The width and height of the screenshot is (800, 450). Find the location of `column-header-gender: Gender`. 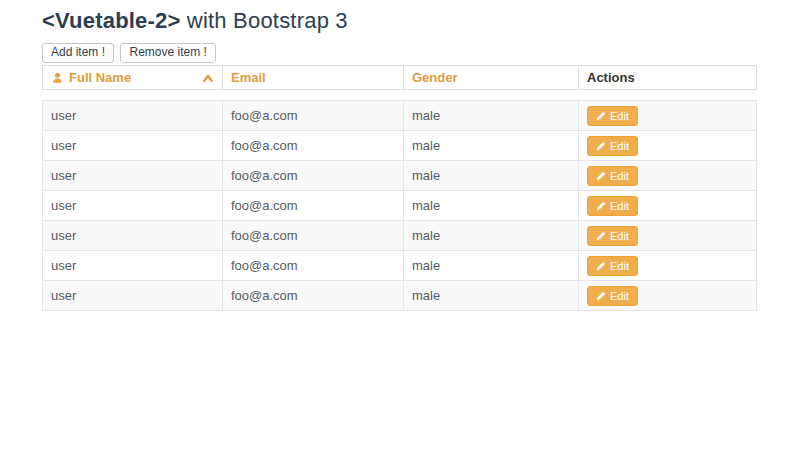

column-header-gender: Gender is located at coordinates (492, 78).